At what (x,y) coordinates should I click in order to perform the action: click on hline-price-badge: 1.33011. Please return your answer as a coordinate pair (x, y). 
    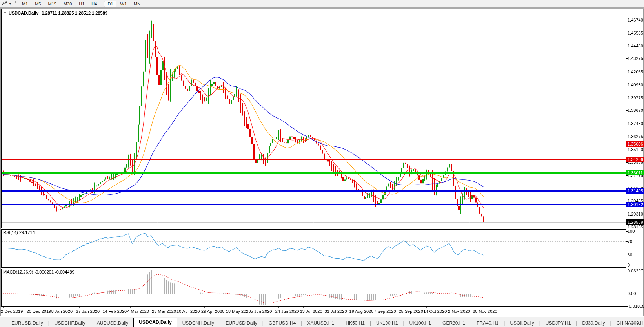
    Looking at the image, I should click on (635, 173).